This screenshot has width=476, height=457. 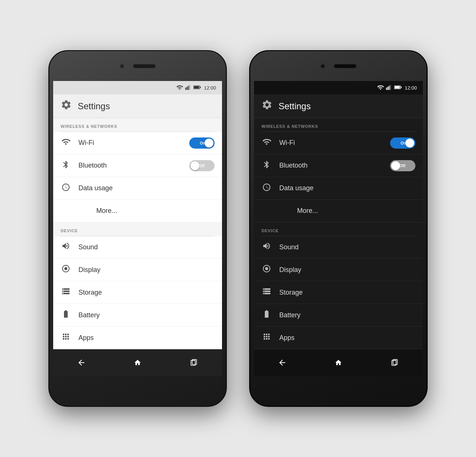 I want to click on speaker, so click(x=144, y=66).